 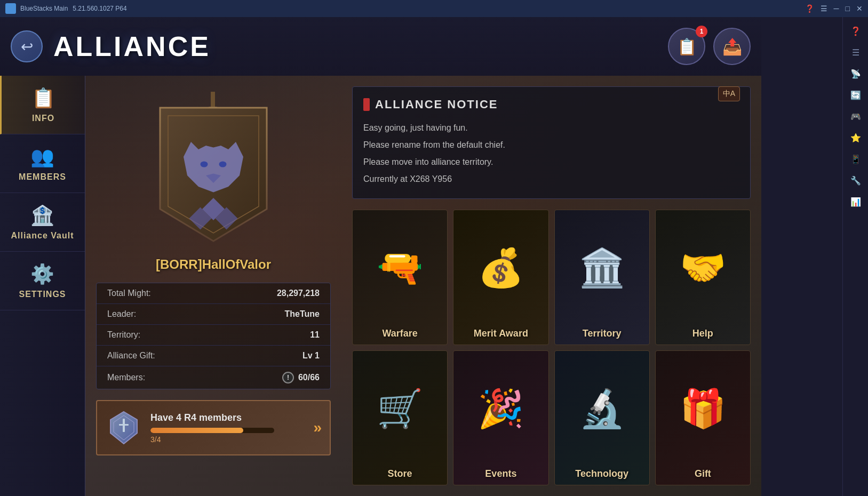 I want to click on bs-sidebar-btn-1: ❓, so click(x=856, y=31).